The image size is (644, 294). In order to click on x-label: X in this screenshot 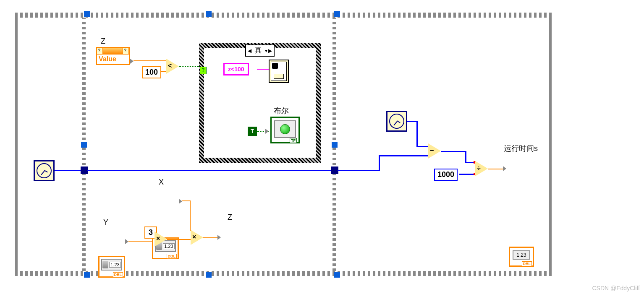, I will do `click(161, 182)`.